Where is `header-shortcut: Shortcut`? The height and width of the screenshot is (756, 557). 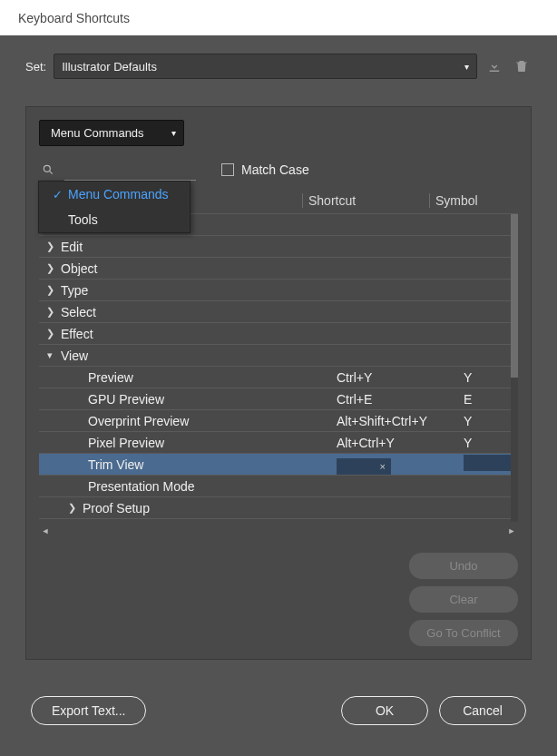
header-shortcut: Shortcut is located at coordinates (366, 201).